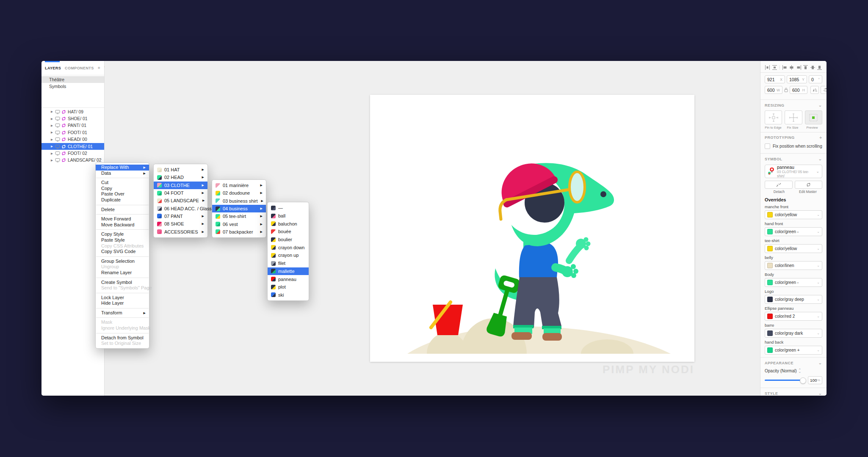  Describe the element at coordinates (288, 216) in the screenshot. I see `business-variant-item: ball ▶` at that location.